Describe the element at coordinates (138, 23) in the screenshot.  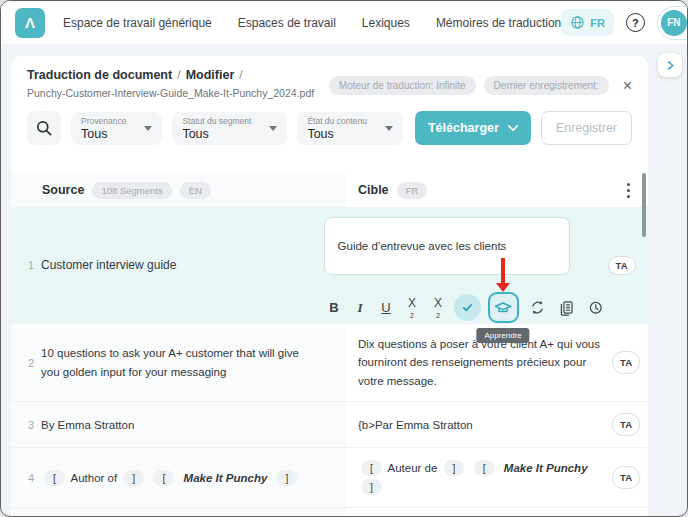
I see `nav-item-generic-workspace: Espace de travail générique` at that location.